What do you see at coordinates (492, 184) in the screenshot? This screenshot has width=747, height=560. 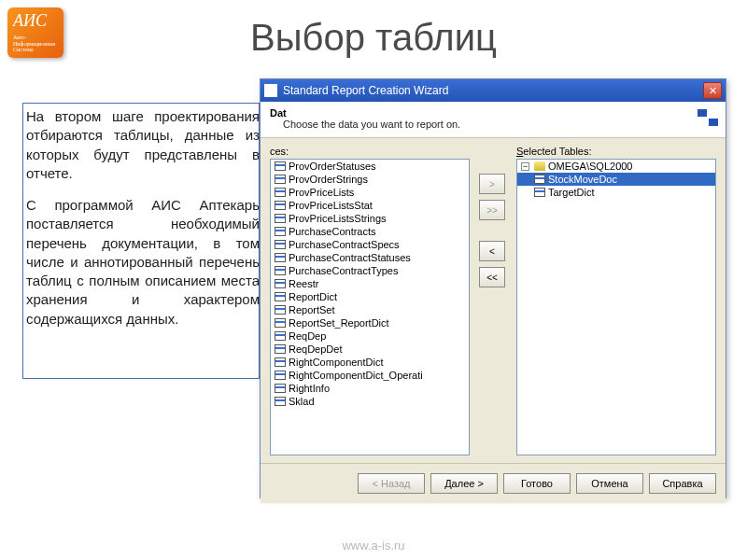 I see `add-button: >` at bounding box center [492, 184].